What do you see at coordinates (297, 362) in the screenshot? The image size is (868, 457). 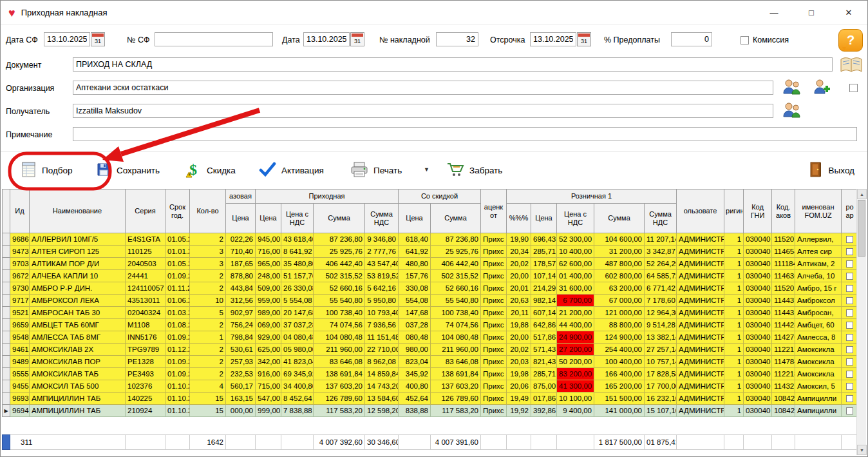 I see `cell-price-vat: 41 823,04` at bounding box center [297, 362].